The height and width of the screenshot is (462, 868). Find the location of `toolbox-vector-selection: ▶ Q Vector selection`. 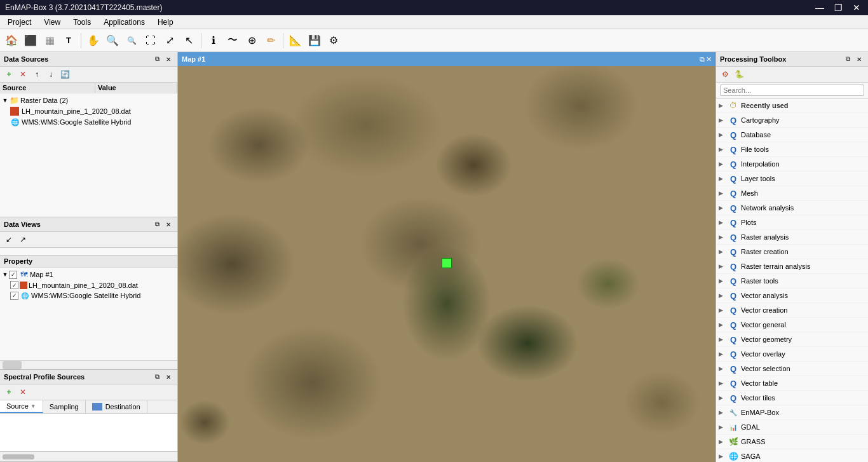

toolbox-vector-selection: ▶ Q Vector selection is located at coordinates (792, 369).